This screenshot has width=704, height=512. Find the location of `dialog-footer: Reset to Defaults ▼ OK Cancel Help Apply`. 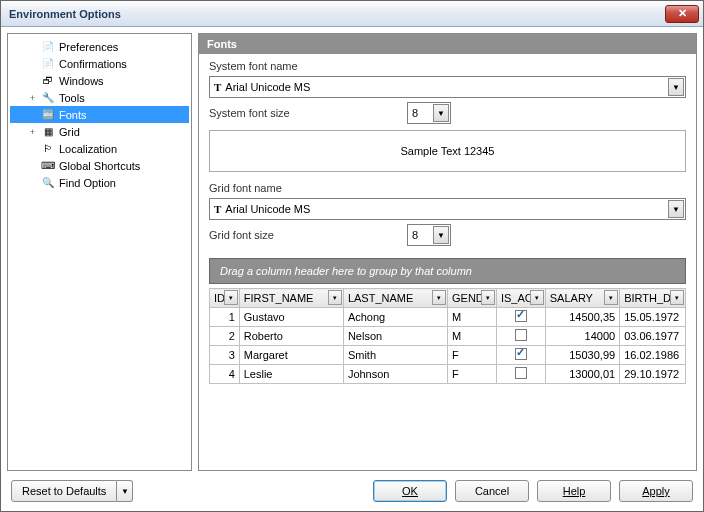

dialog-footer: Reset to Defaults ▼ OK Cancel Help Apply is located at coordinates (352, 491).